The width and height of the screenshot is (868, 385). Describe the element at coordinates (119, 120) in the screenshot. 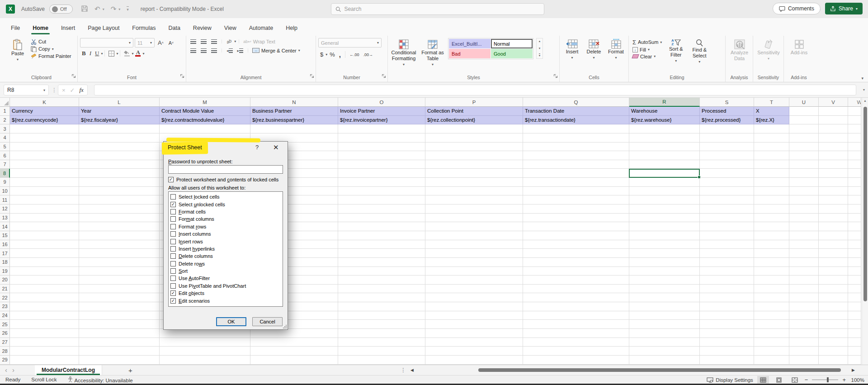

I see `cell-L2: ${rez.fiscalyear}` at that location.